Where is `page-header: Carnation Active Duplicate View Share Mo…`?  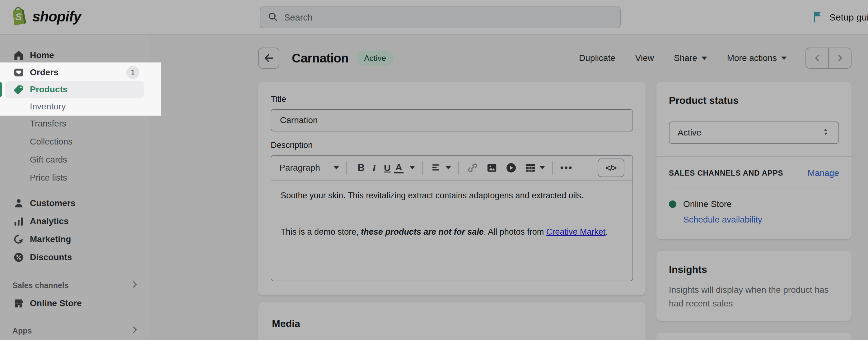
page-header: Carnation Active Duplicate View Share Mo… is located at coordinates (555, 58).